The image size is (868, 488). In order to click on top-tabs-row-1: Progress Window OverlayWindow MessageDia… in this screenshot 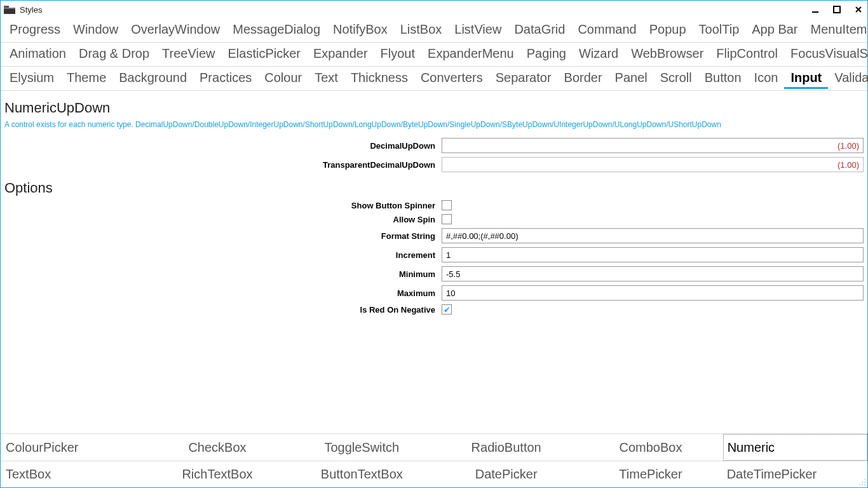, I will do `click(434, 30)`.